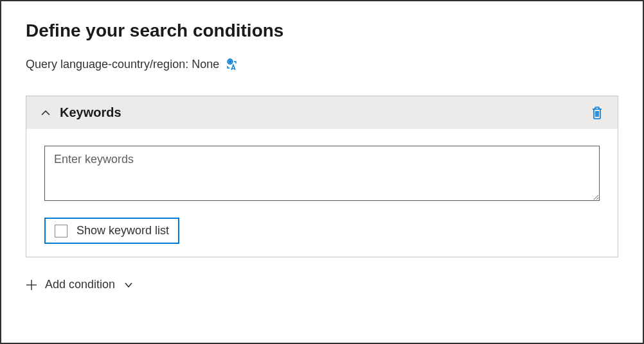 Image resolution: width=644 pixels, height=344 pixels. I want to click on condition-header: Keywords, so click(322, 113).